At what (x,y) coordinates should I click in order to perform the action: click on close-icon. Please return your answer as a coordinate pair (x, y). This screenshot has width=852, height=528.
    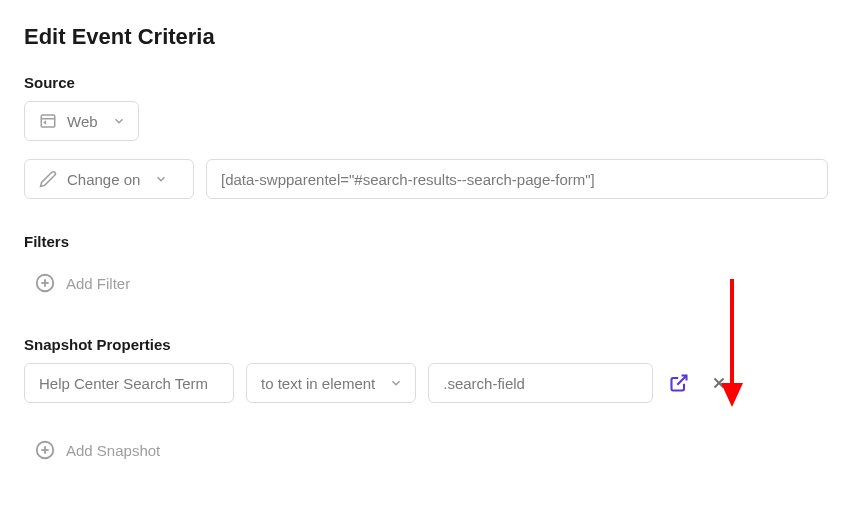
    Looking at the image, I should click on (719, 383).